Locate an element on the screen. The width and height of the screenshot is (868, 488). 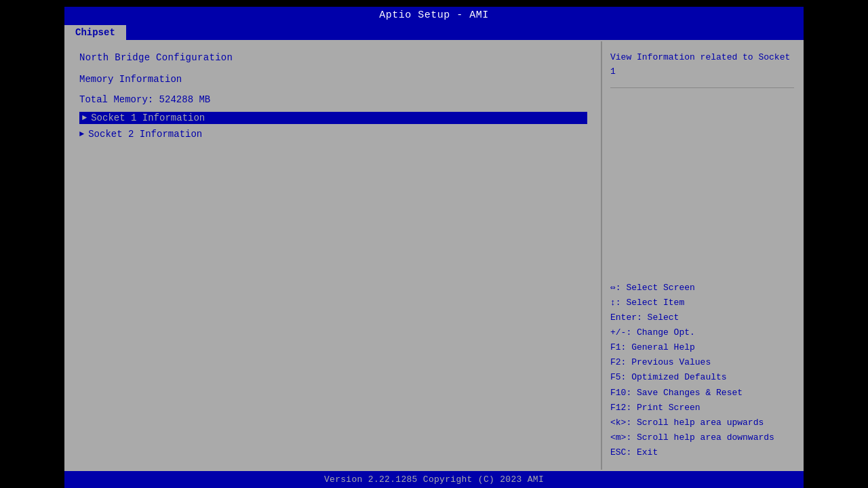
shortcut-f5: F5: Optimized Defaults is located at coordinates (703, 378).